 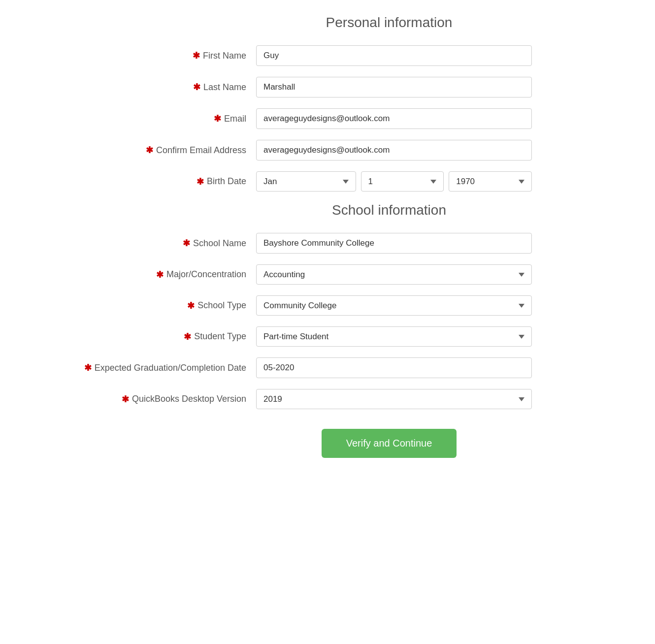 I want to click on verify-continue-button: Verify and Continue, so click(x=389, y=443).